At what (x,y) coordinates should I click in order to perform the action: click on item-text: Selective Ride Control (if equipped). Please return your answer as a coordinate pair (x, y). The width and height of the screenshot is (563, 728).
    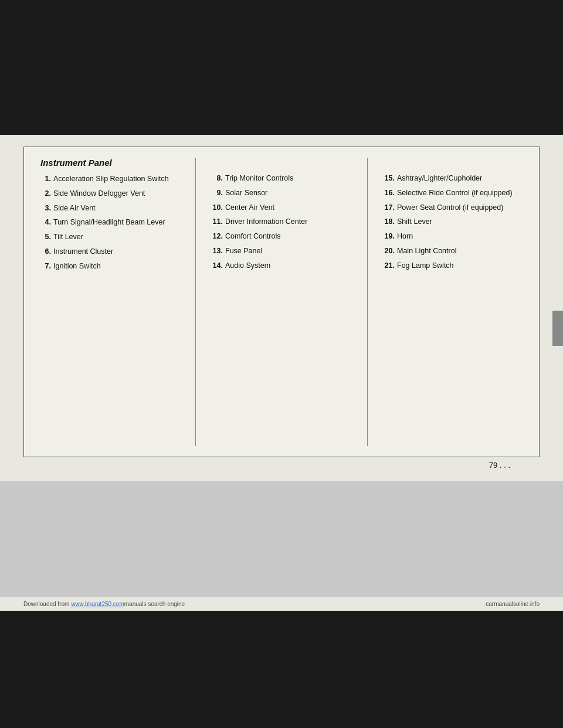
    Looking at the image, I should click on (455, 193).